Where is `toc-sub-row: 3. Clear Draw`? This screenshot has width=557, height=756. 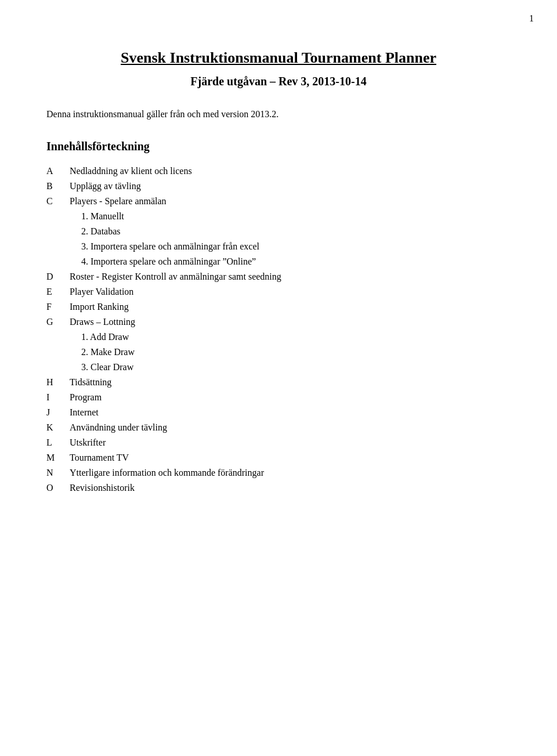 toc-sub-row: 3. Clear Draw is located at coordinates (278, 367).